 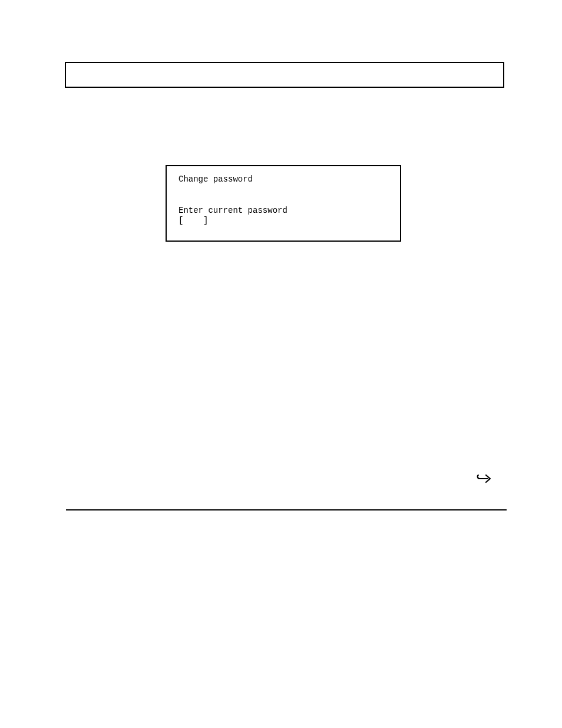 I want to click on password-input, so click(x=193, y=220).